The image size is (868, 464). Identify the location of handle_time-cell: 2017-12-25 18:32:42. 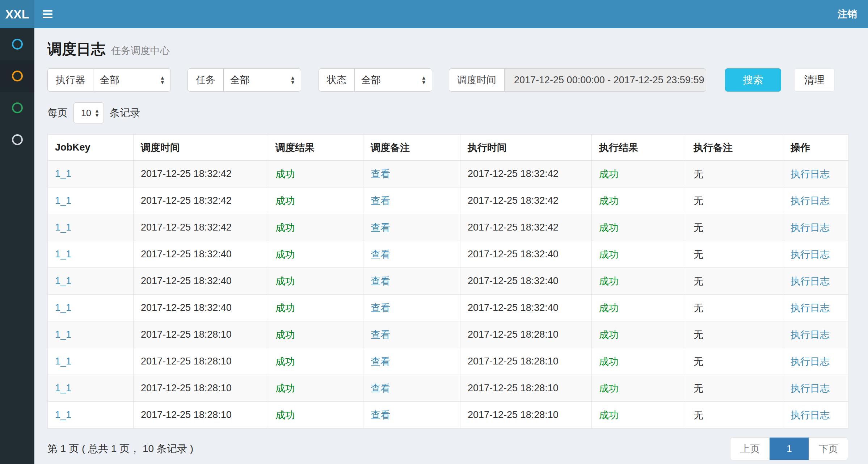
(526, 228).